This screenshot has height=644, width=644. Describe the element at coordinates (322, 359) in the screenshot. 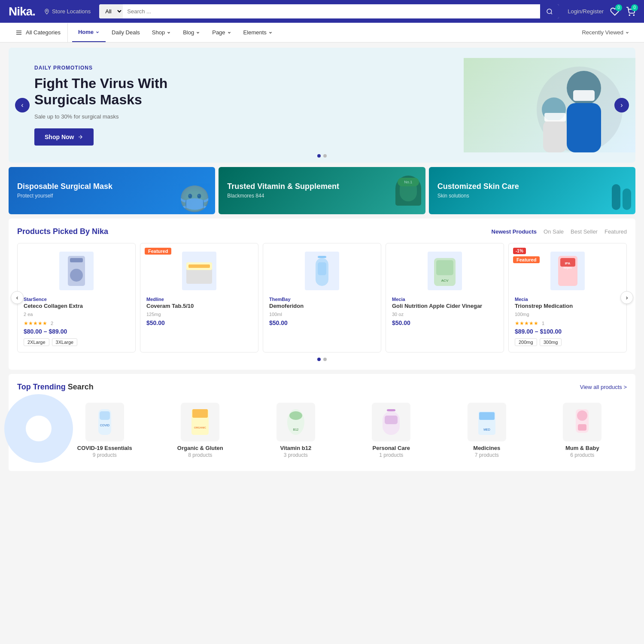

I see `carousel-dots` at that location.